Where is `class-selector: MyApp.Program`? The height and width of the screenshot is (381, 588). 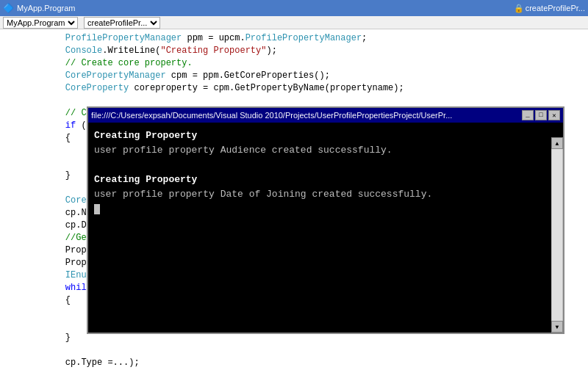 class-selector: MyApp.Program is located at coordinates (40, 23).